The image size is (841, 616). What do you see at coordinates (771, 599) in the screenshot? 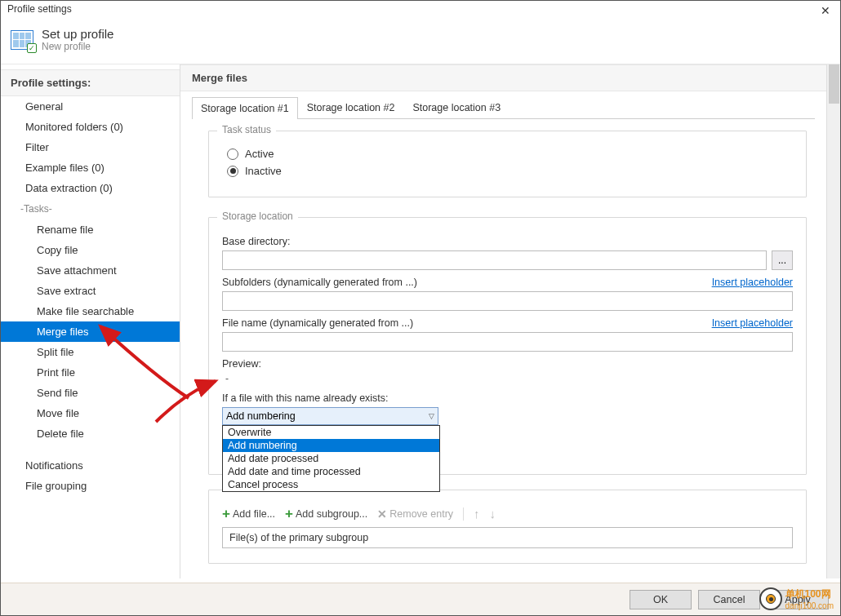
I see `watermark-icon` at bounding box center [771, 599].